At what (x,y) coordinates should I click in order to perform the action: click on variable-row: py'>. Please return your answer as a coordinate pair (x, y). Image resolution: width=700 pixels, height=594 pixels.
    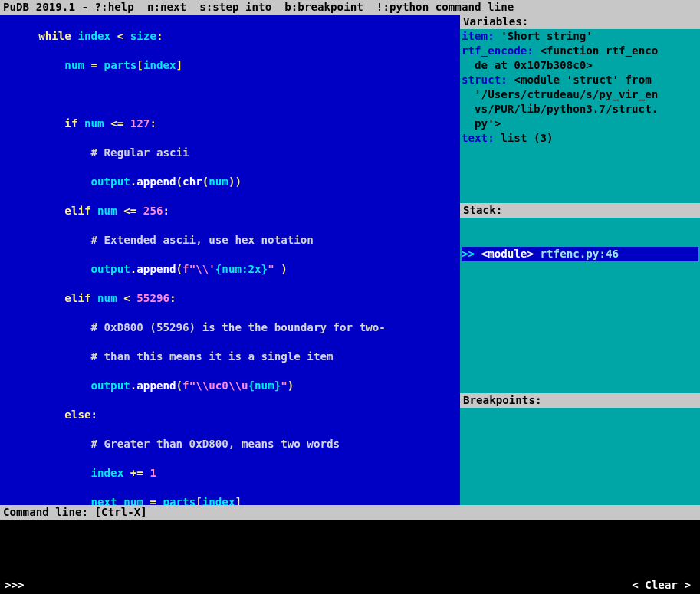
    Looking at the image, I should click on (580, 124).